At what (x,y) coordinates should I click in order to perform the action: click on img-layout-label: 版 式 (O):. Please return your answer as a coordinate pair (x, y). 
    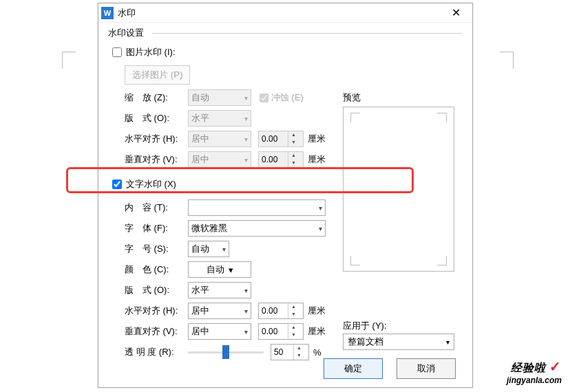
    Looking at the image, I should click on (156, 118).